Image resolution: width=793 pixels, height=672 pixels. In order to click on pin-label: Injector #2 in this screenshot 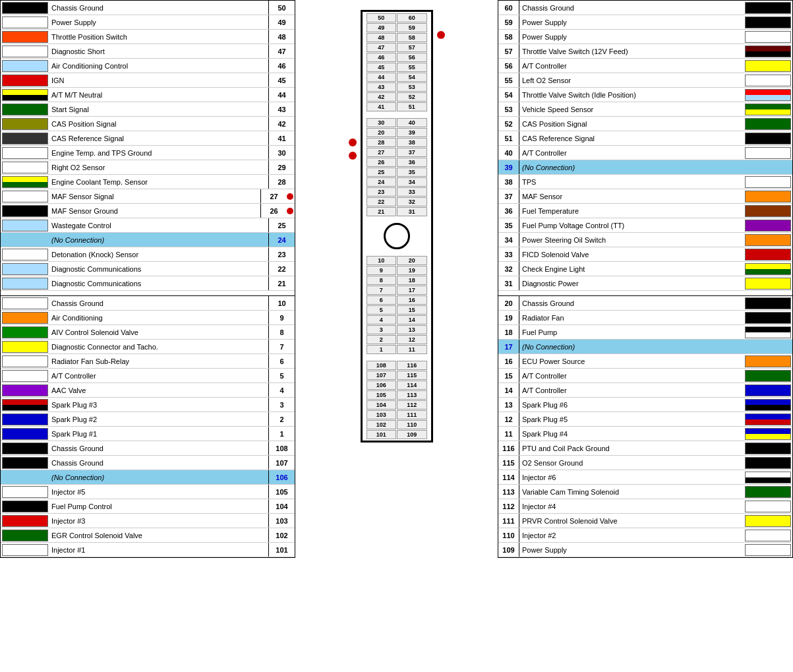, I will do `click(631, 535)`.